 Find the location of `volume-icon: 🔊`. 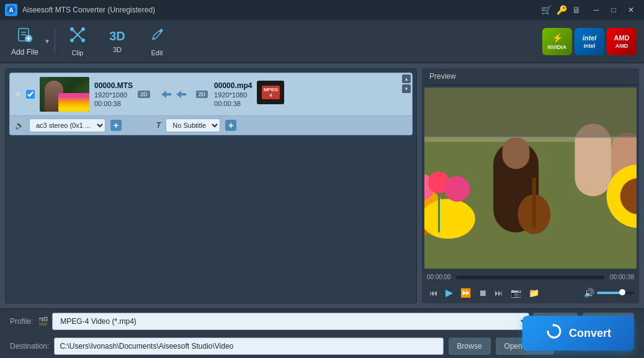

volume-icon: 🔊 is located at coordinates (589, 293).